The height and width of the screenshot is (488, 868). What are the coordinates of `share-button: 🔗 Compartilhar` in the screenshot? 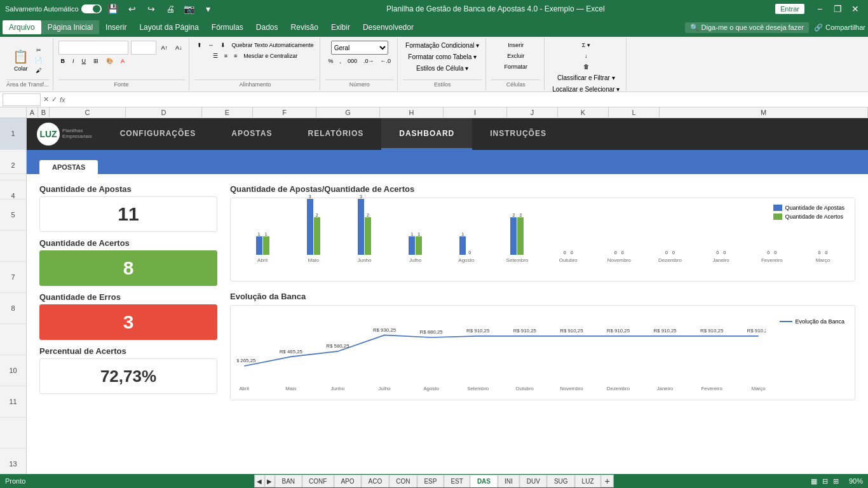 It's located at (840, 28).